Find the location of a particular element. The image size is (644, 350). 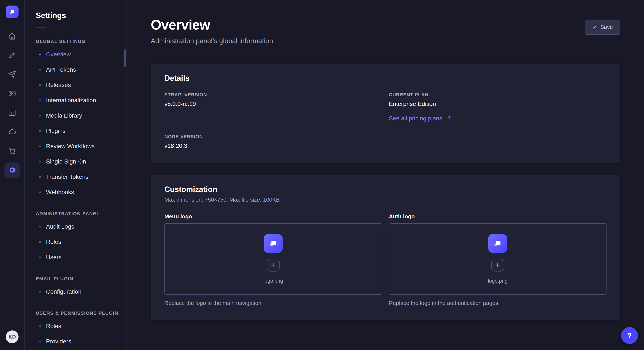

sidebar-item-media-library: Media Library is located at coordinates (78, 116).